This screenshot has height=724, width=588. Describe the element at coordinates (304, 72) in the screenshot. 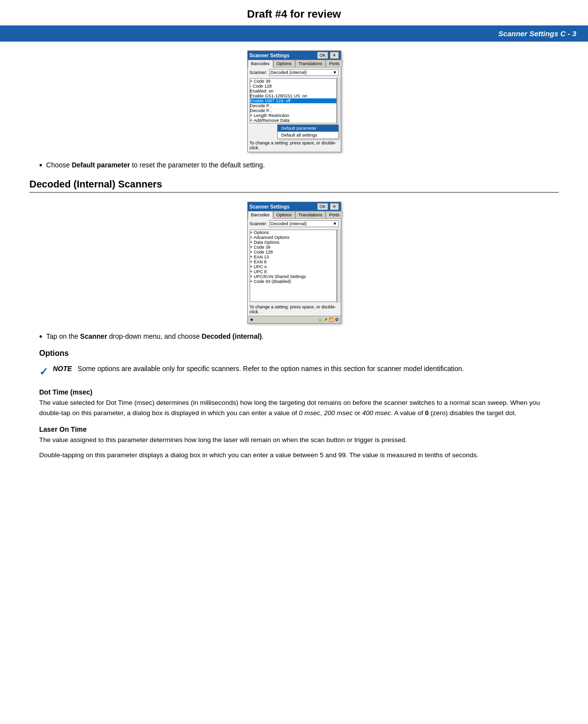

I see `scanner-dropdown-1: Decoded (internal) ▼` at that location.